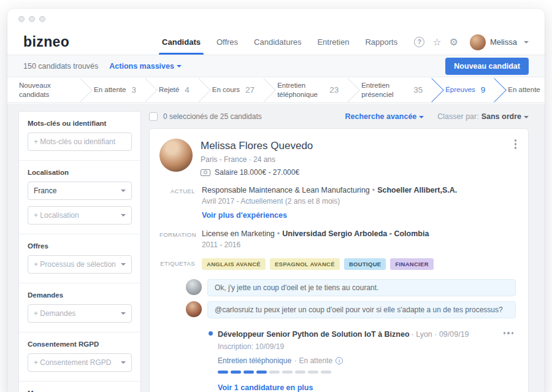  I want to click on keywords-input, so click(80, 142).